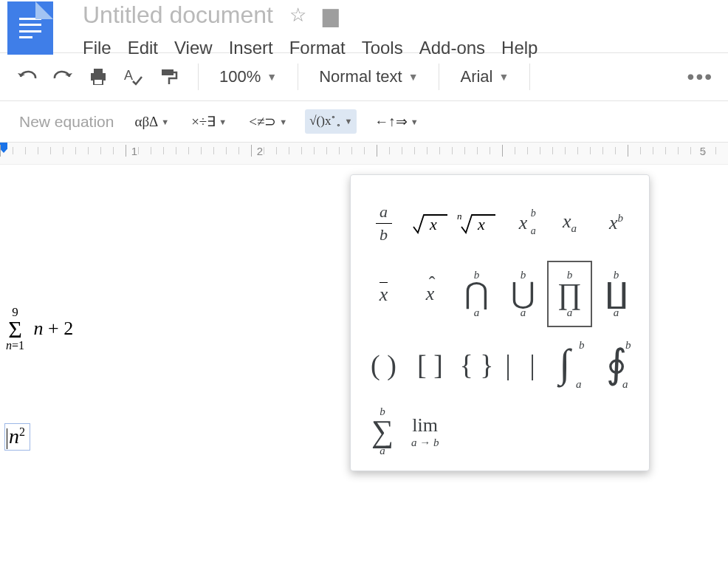 The width and height of the screenshot is (728, 568). What do you see at coordinates (134, 77) in the screenshot?
I see `spellcheck-button: A` at bounding box center [134, 77].